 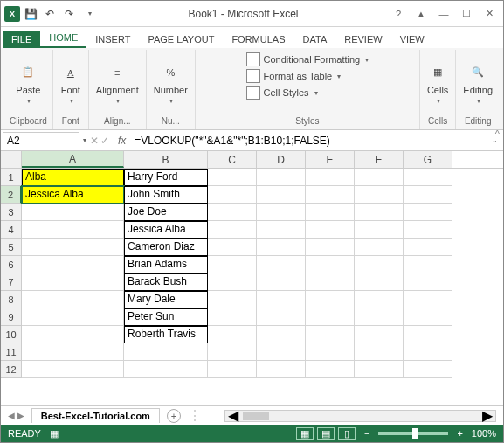 What do you see at coordinates (428, 247) in the screenshot?
I see `cell-G5` at bounding box center [428, 247].